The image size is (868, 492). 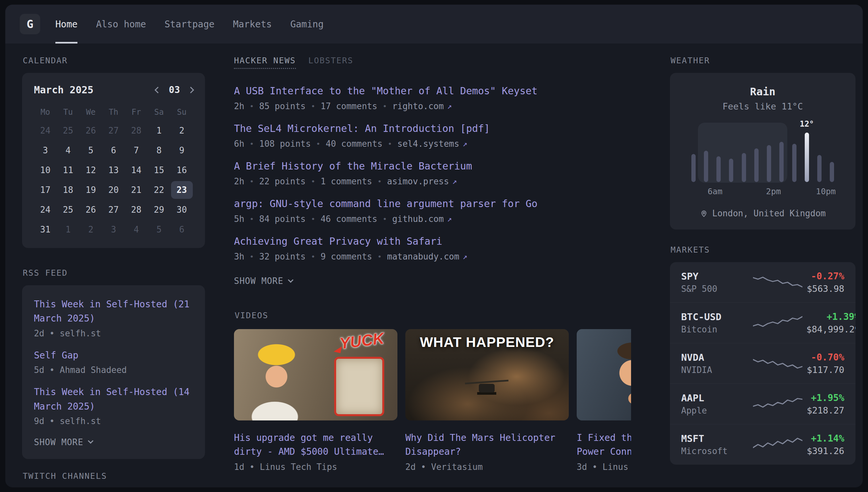 What do you see at coordinates (432, 257) in the screenshot?
I see `news-item-meta: 3h • 32 points • 9 comments • matanabudy…` at bounding box center [432, 257].